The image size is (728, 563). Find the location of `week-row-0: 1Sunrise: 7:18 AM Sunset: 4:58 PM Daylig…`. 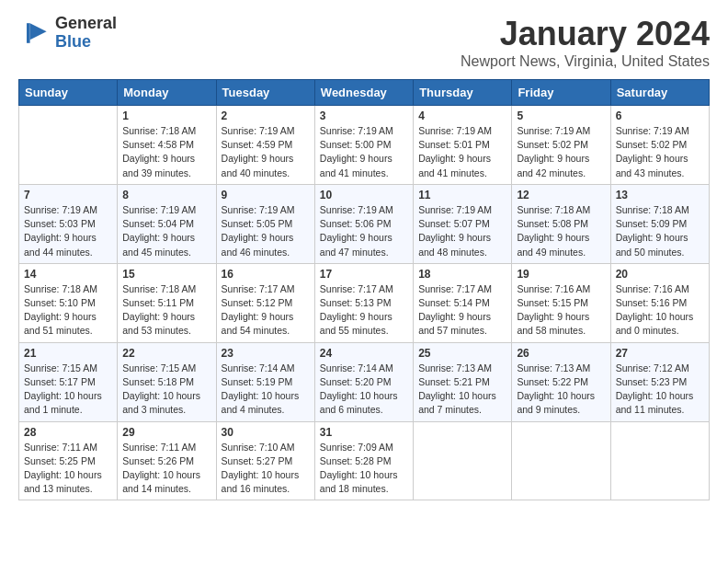

week-row-0: 1Sunrise: 7:18 AM Sunset: 4:58 PM Daylig… is located at coordinates (364, 145).